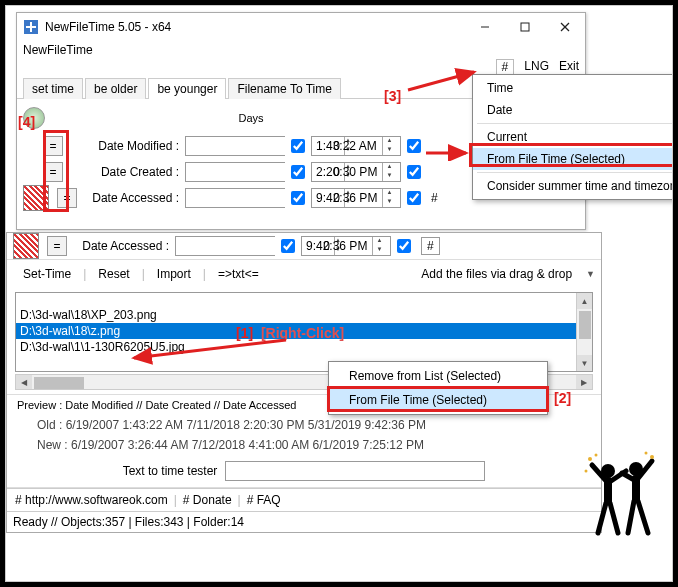 The height and width of the screenshot is (587, 678). I want to click on window-title: NewFileTime 5.05 - x64, so click(108, 27).